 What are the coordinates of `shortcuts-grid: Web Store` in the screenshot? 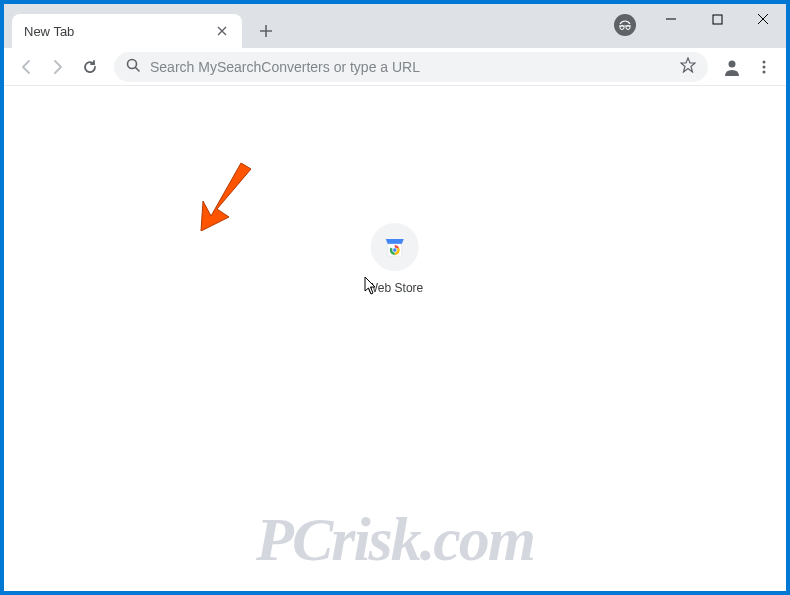 It's located at (395, 259).